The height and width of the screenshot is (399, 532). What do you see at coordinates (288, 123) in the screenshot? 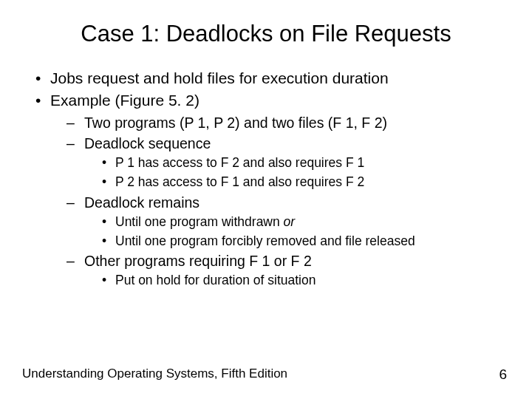
I see `bullet-level-2: Two programs (P 1, P 2) and two files (F…` at bounding box center [288, 123].